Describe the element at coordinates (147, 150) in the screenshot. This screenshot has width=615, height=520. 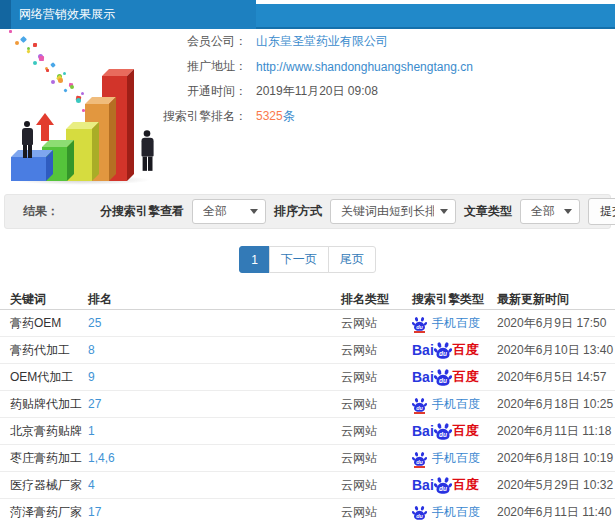
I see `businessman-right` at that location.